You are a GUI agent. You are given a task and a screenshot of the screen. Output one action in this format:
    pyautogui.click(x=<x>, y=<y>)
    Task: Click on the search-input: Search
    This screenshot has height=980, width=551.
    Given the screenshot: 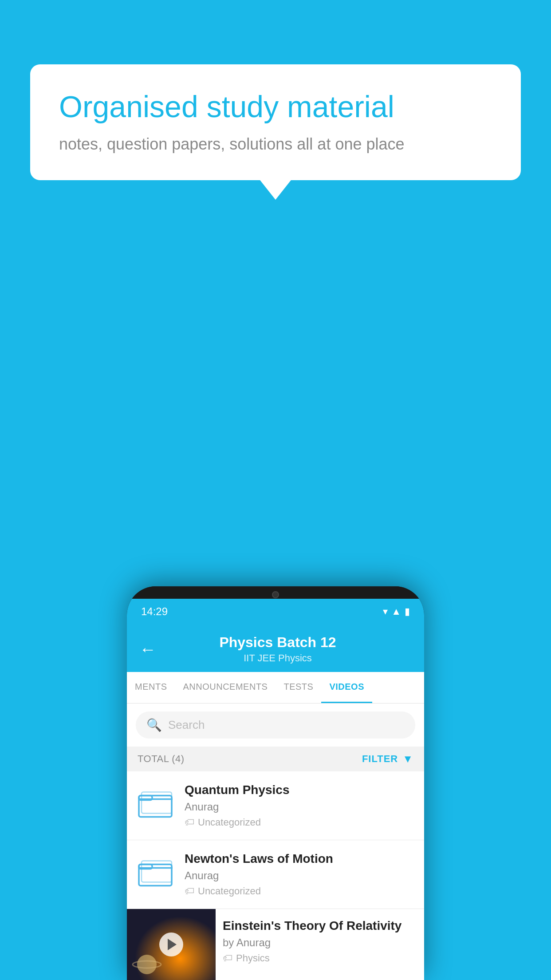 What is the action you would take?
    pyautogui.click(x=186, y=725)
    